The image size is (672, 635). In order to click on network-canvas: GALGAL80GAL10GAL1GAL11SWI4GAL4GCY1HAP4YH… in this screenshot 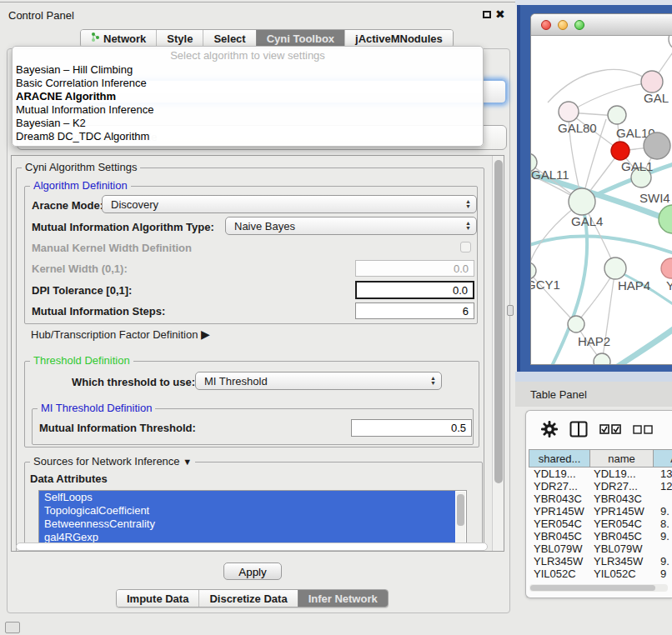, I will do `click(602, 200)`.